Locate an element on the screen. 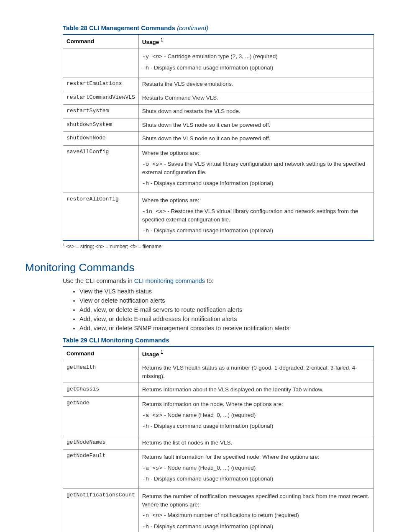  table28-head-command: Command is located at coordinates (101, 42).